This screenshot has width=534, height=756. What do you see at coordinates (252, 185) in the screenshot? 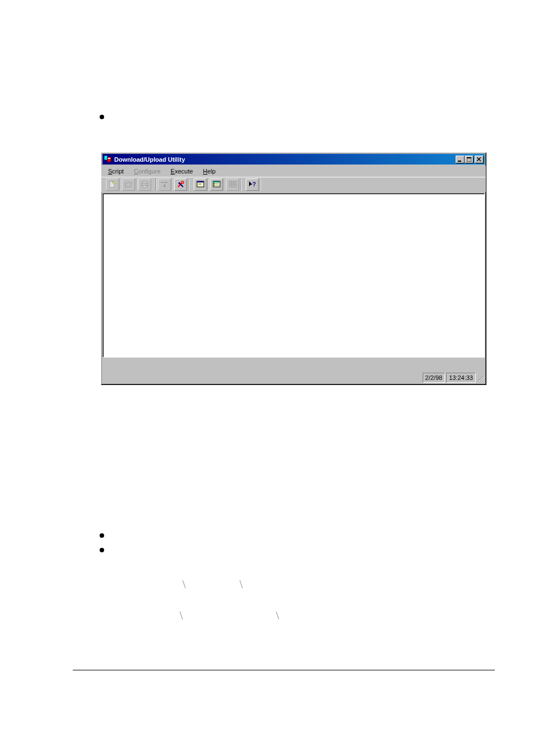
I see `context-help-icon: ?` at bounding box center [252, 185].